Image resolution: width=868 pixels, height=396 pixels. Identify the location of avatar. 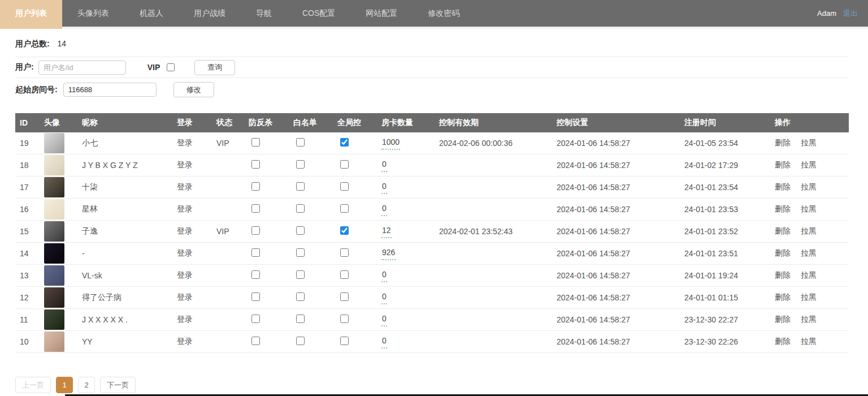
(54, 276).